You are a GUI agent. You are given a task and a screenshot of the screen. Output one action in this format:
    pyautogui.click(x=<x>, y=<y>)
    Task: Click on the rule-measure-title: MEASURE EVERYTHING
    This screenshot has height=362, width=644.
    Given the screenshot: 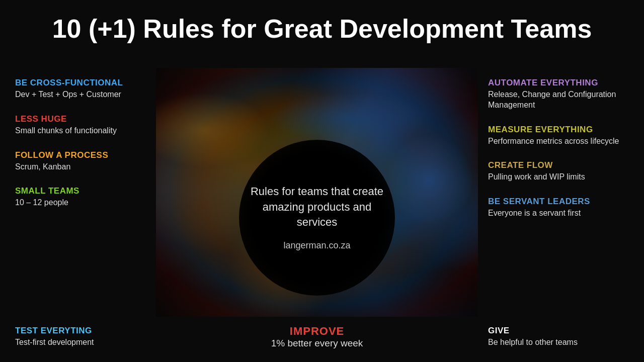 What is the action you would take?
    pyautogui.click(x=561, y=130)
    